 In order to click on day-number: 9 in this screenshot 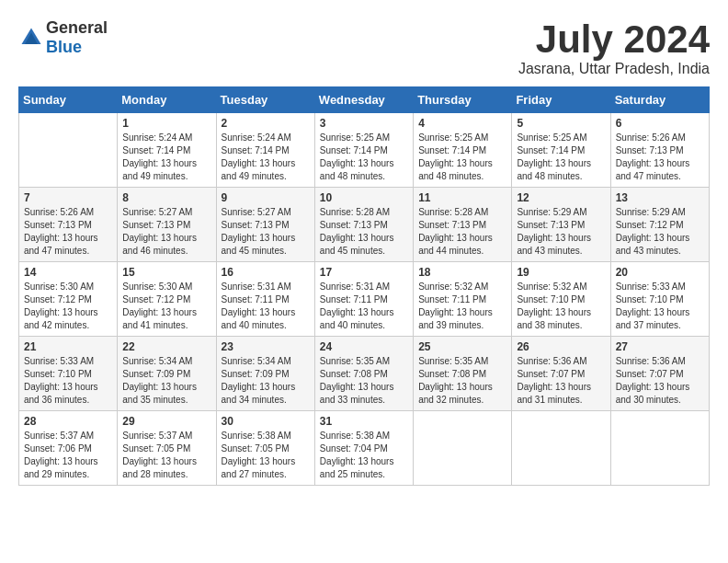, I will do `click(266, 198)`.